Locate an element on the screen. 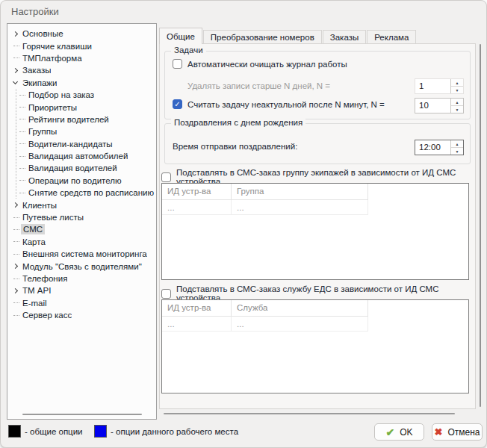  tree-item-label: Карта is located at coordinates (34, 242).